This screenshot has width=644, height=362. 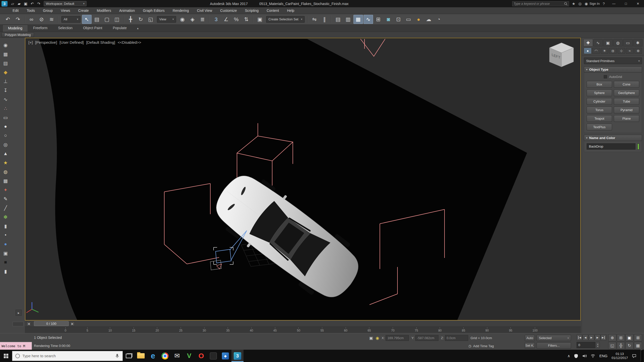 I want to click on select-and-link-icon: ∞, so click(x=31, y=19).